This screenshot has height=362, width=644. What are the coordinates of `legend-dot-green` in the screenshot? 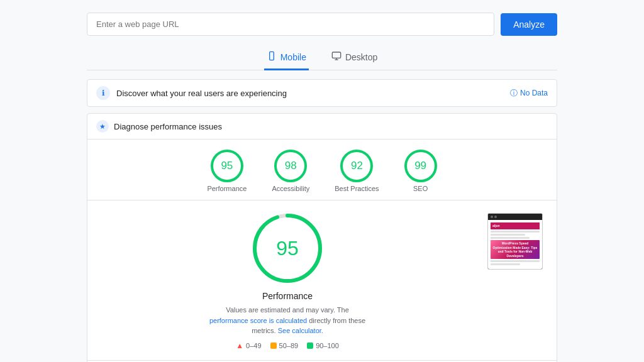 It's located at (310, 346).